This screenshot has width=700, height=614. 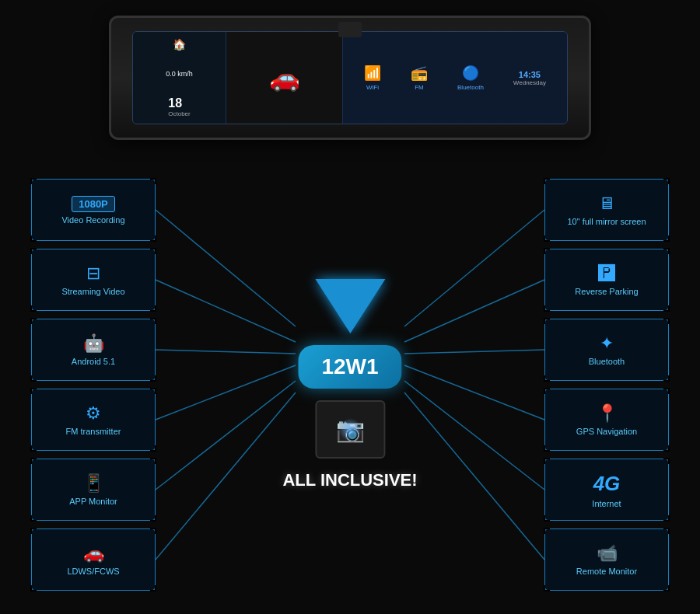 What do you see at coordinates (607, 274) in the screenshot?
I see `reverse-parking-icon: 🅿` at bounding box center [607, 274].